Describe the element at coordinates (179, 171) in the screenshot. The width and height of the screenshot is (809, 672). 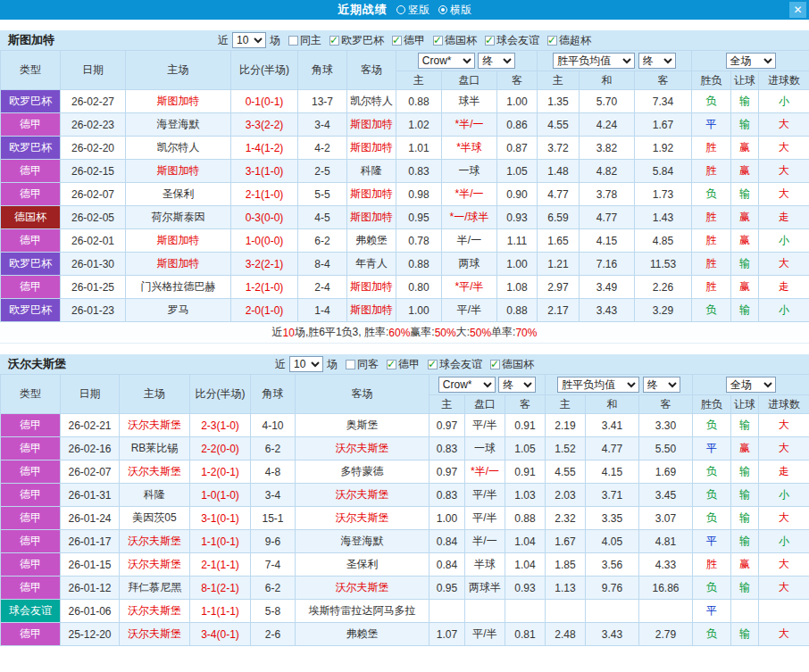
I see `cell-home-team: 斯图加特` at that location.